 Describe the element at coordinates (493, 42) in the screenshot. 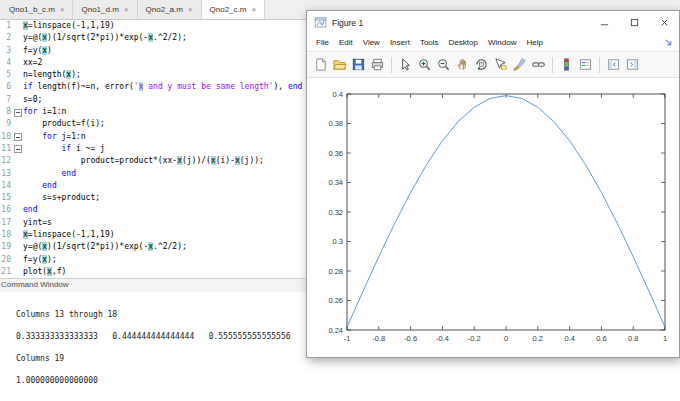

I see `figure-menubar: FileEditViewInsertToolsDesktopWindowHelp` at that location.